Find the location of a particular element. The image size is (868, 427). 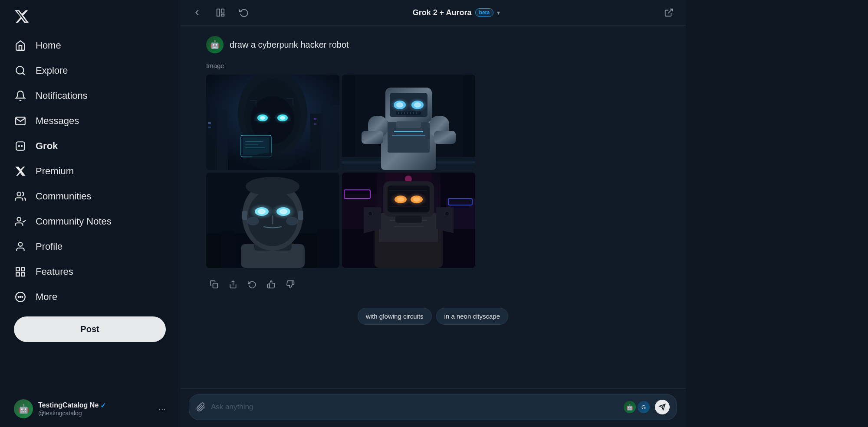

x-logo is located at coordinates (90, 17).